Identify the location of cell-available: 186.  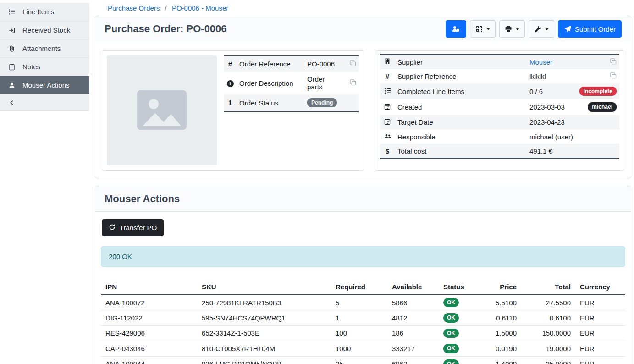
(413, 333).